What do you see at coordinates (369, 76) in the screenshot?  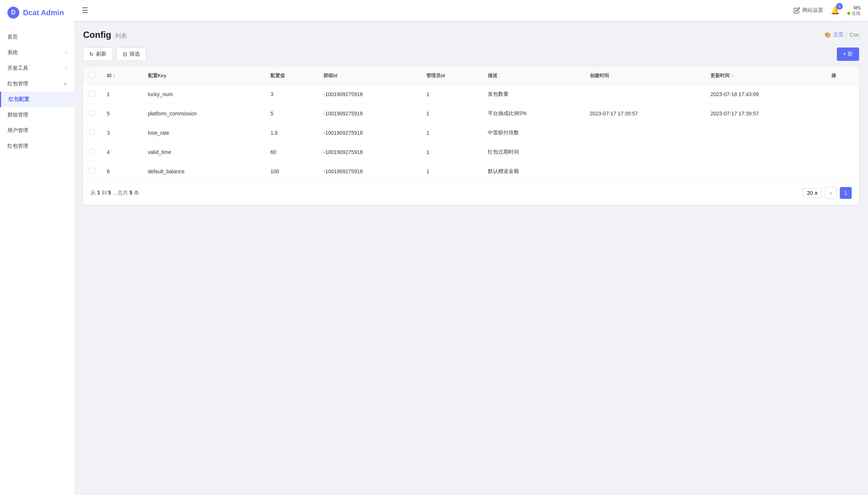 I see `th-group-id: 群组Id` at bounding box center [369, 76].